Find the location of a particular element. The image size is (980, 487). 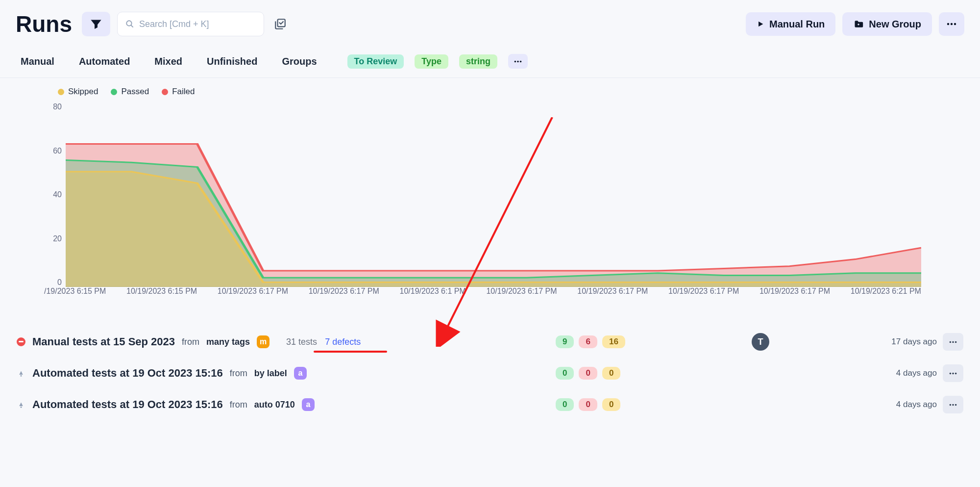

count-failed: 6 is located at coordinates (588, 342).